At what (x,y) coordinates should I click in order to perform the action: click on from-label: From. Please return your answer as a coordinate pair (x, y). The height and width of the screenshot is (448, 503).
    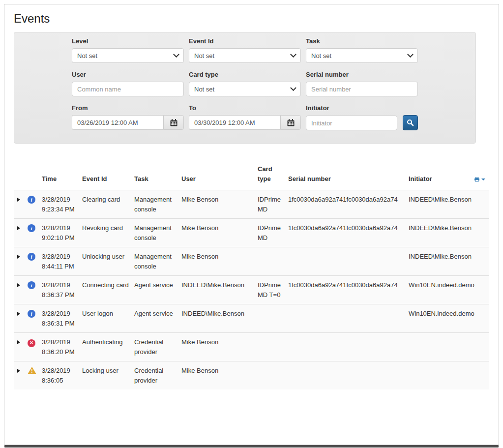
    Looking at the image, I should click on (128, 108).